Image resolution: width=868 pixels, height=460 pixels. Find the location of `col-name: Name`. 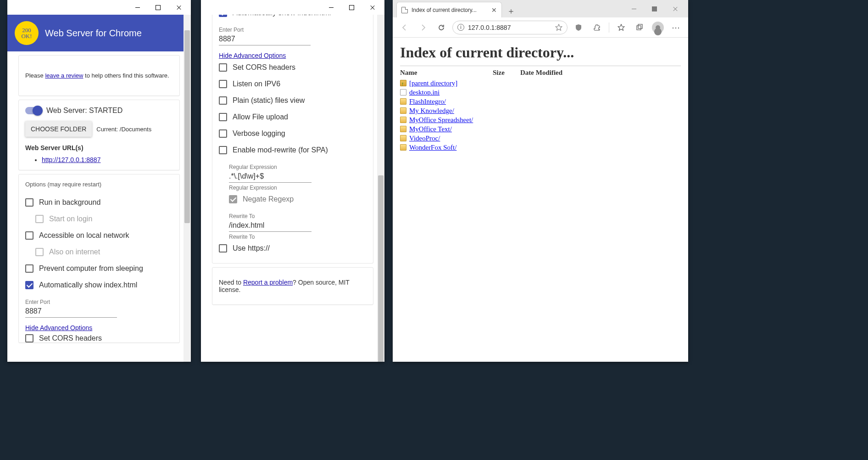

col-name: Name is located at coordinates (446, 73).